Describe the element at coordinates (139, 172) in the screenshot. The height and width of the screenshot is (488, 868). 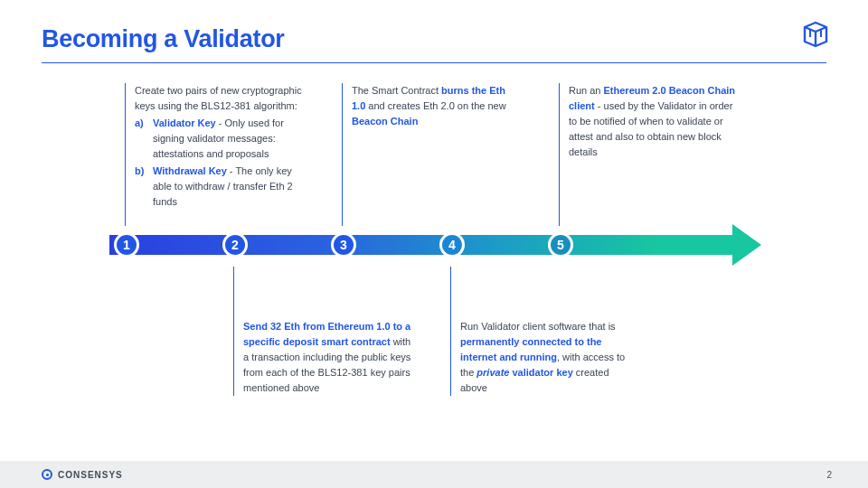
I see `step-1-b-label: b)` at that location.